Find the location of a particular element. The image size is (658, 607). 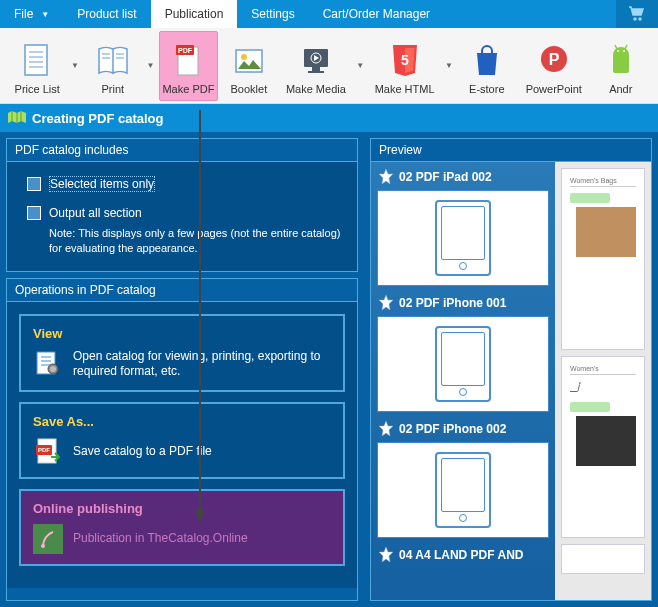

save-operation: Save As... PDF Save catalog to a PDF fil… is located at coordinates (182, 440).